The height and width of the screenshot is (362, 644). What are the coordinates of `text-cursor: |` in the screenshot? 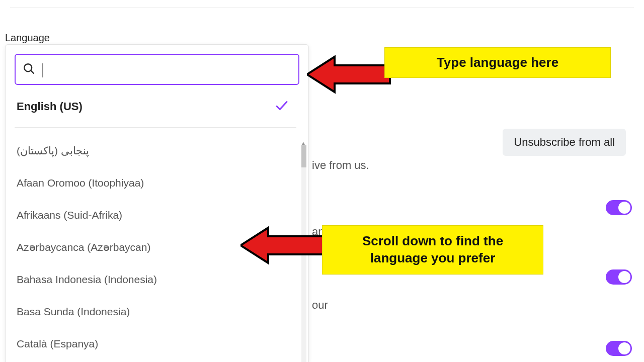 It's located at (43, 69).